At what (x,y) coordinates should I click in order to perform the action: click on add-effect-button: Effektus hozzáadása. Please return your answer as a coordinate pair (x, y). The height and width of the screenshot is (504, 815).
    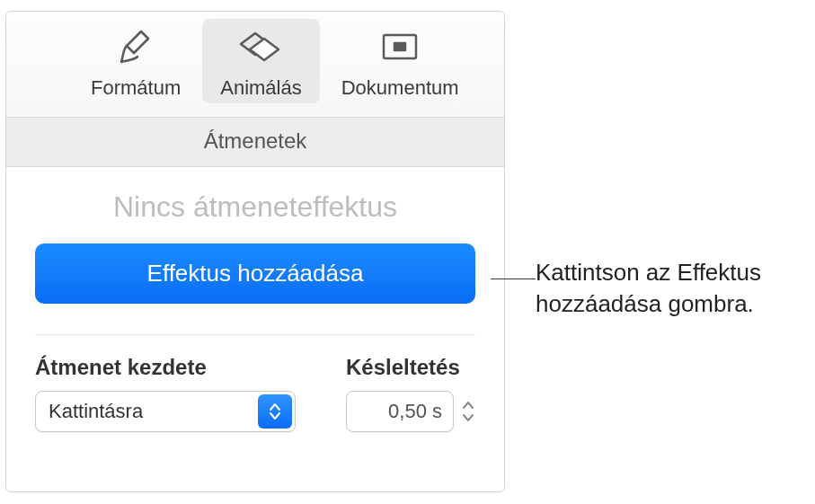
    Looking at the image, I should click on (255, 273).